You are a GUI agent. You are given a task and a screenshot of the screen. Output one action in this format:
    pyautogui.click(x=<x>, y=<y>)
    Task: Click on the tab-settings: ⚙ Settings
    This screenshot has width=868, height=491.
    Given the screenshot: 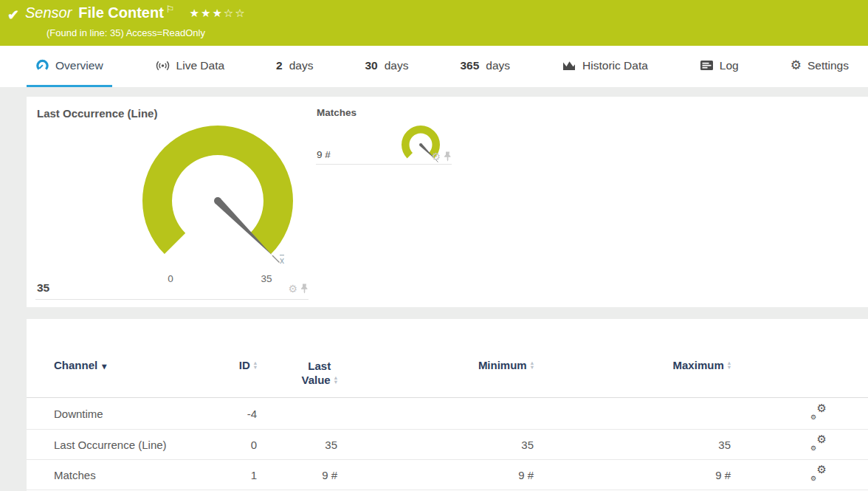 What is the action you would take?
    pyautogui.click(x=819, y=66)
    